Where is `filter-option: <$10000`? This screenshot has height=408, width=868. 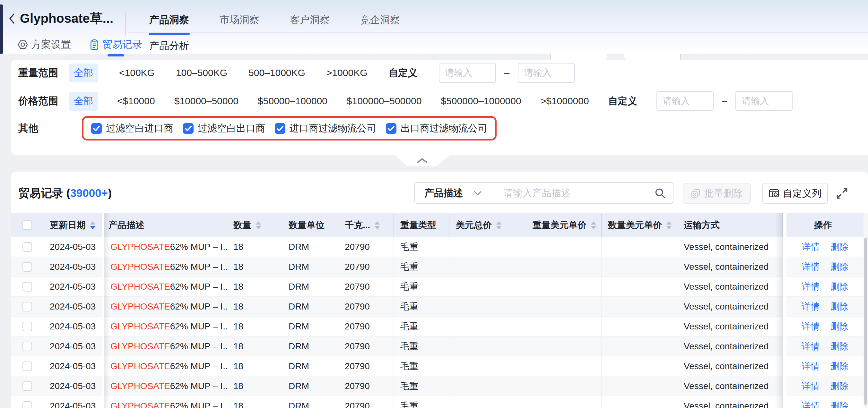 filter-option: <$10000 is located at coordinates (136, 101).